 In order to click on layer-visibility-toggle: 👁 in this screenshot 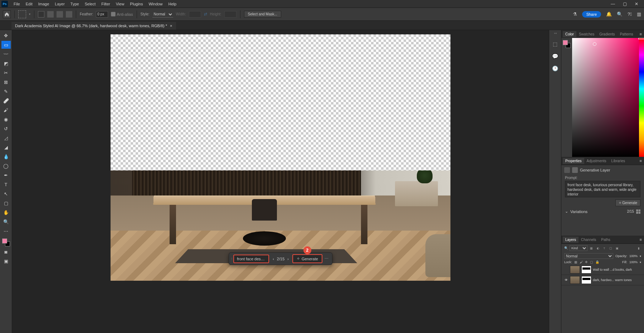, I will do `click(566, 280)`.